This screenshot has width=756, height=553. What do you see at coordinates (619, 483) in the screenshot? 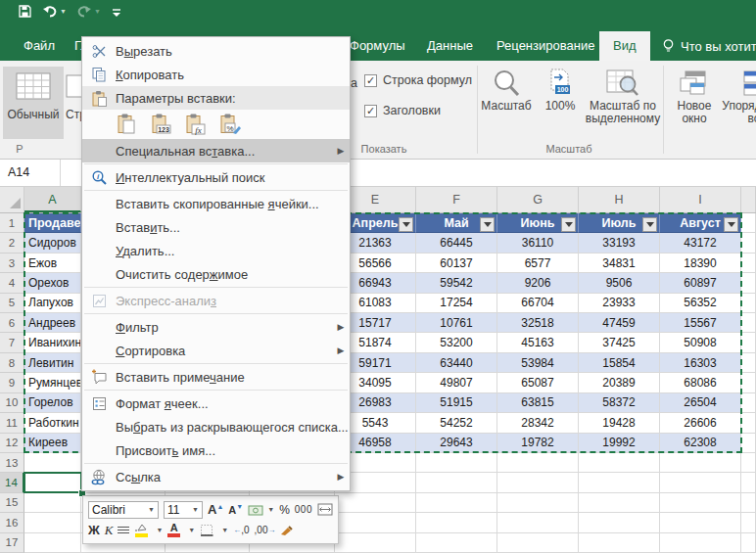
I see `cell-H14` at bounding box center [619, 483].